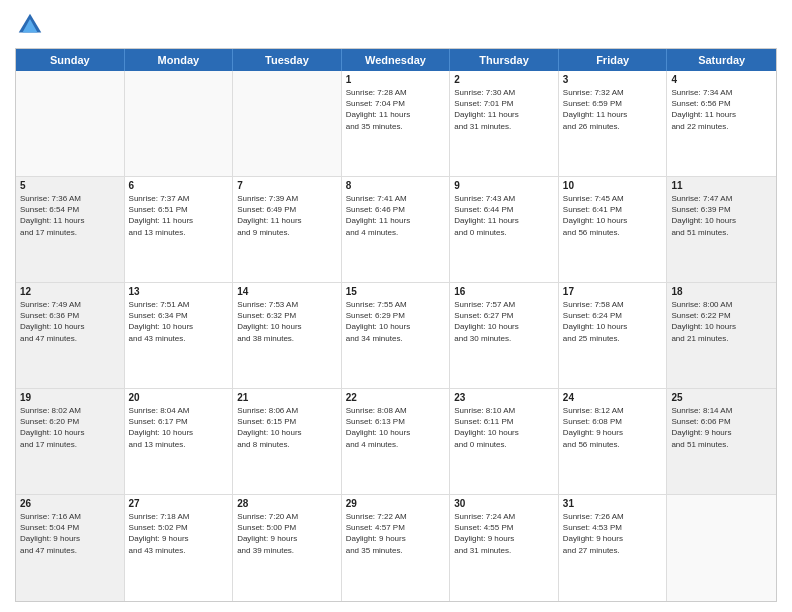 The width and height of the screenshot is (792, 612). Describe the element at coordinates (179, 292) in the screenshot. I see `day-number: 13` at that location.